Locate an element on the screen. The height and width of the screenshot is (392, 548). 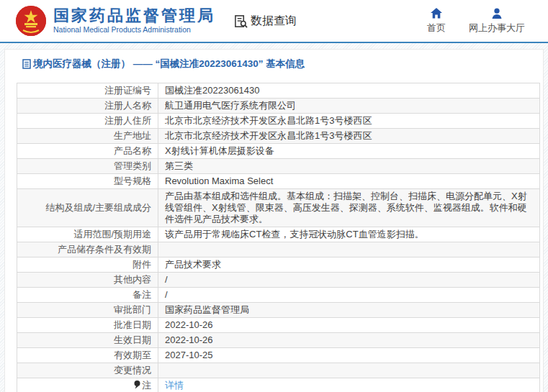
row-value: 航卫通用电气医疗系统有限公司 is located at coordinates (349, 106).